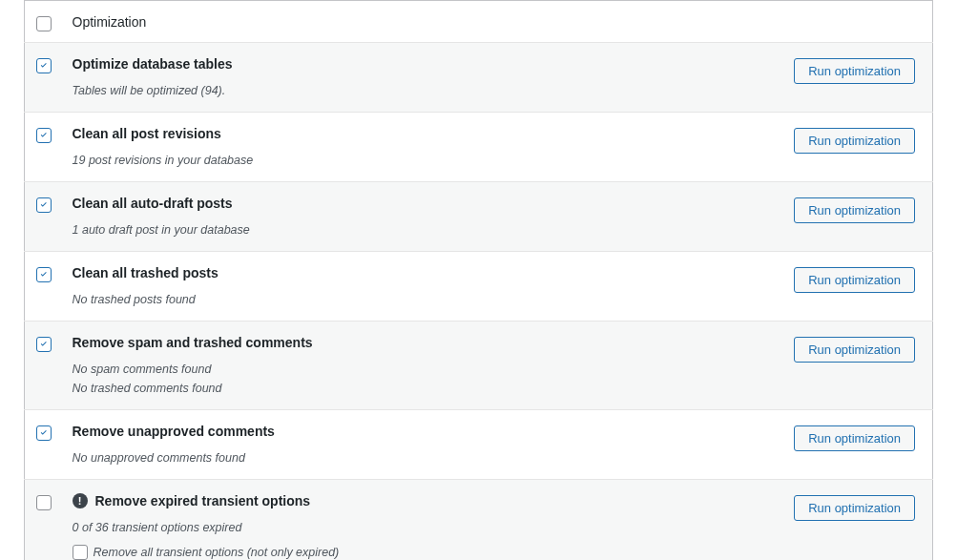  Describe the element at coordinates (44, 24) in the screenshot. I see `select-all-checkbox` at that location.